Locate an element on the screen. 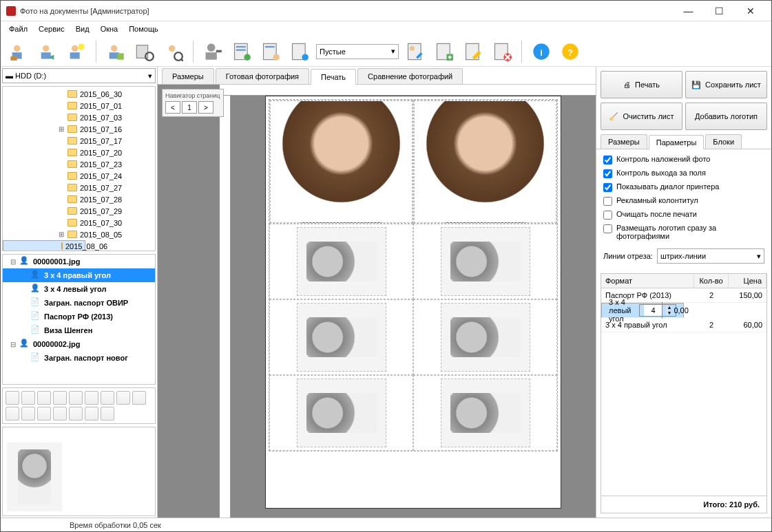  tab-ready: Готовая фотография is located at coordinates (262, 76).